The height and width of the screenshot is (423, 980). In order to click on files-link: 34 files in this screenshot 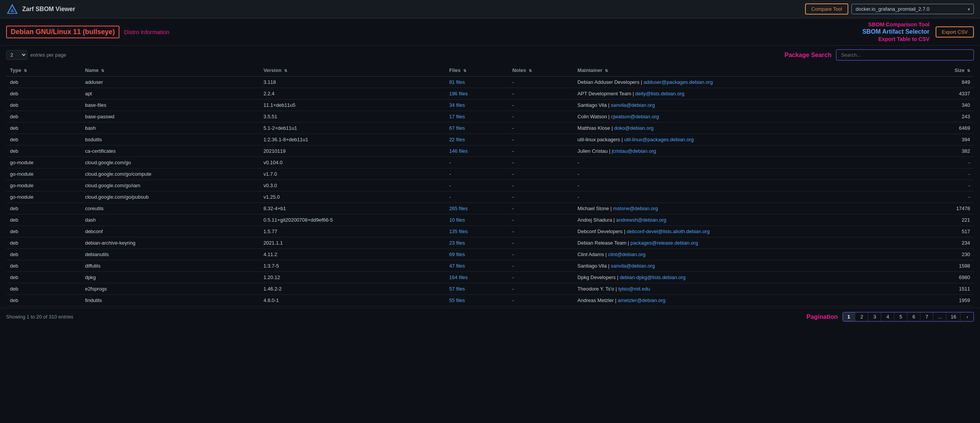, I will do `click(457, 105)`.